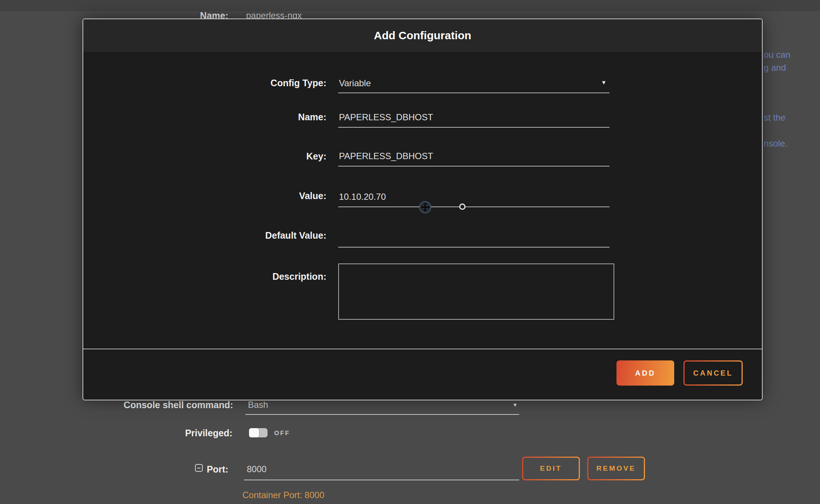  I want to click on config-description-label: Description:, so click(268, 276).